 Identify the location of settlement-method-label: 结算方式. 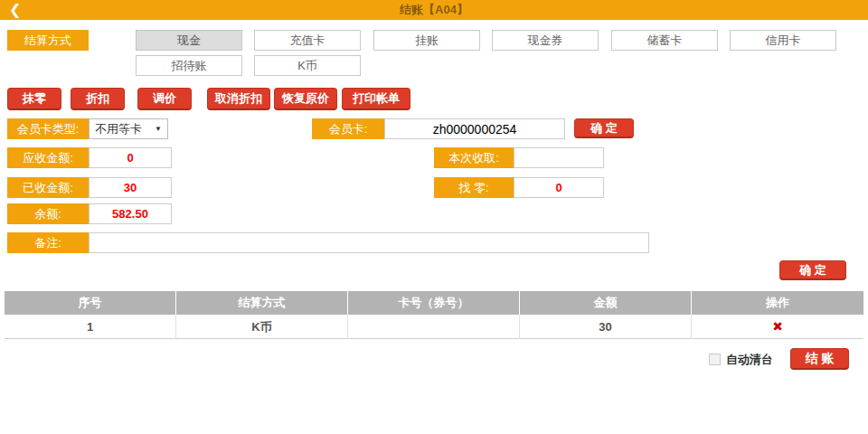
(48, 40).